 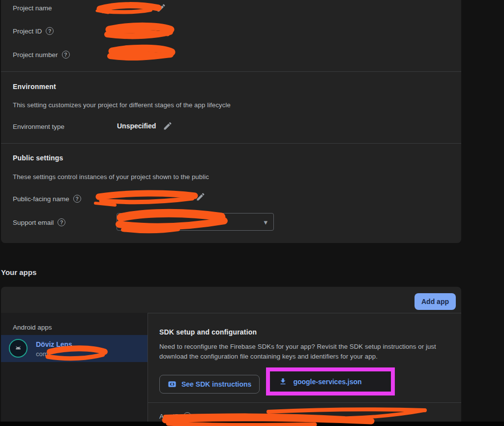 I want to click on support-email-help-icon: ?, so click(x=61, y=222).